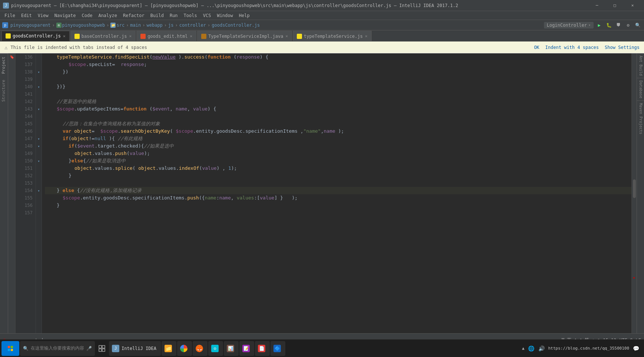  I want to click on tab-goodsController: goodsController.js ✕, so click(36, 36).